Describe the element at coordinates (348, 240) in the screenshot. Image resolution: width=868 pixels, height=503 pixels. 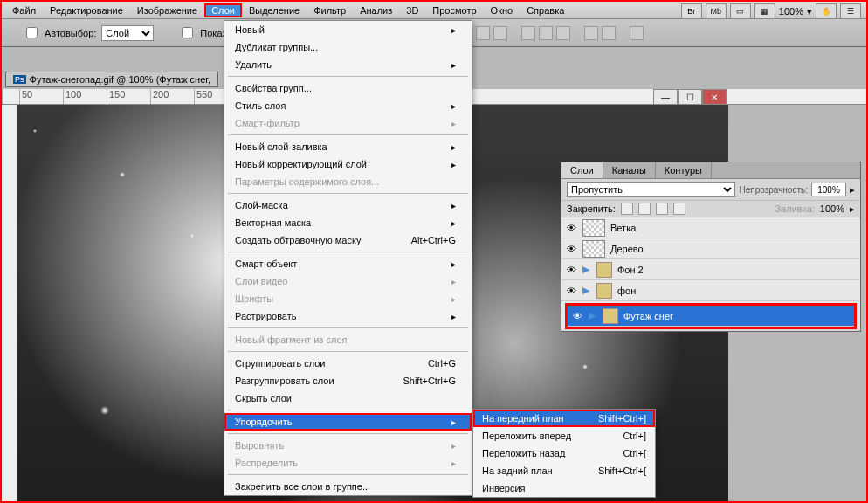
I see `menu-item: Создать обтравочную маскуAlt+Ctrl+G` at that location.